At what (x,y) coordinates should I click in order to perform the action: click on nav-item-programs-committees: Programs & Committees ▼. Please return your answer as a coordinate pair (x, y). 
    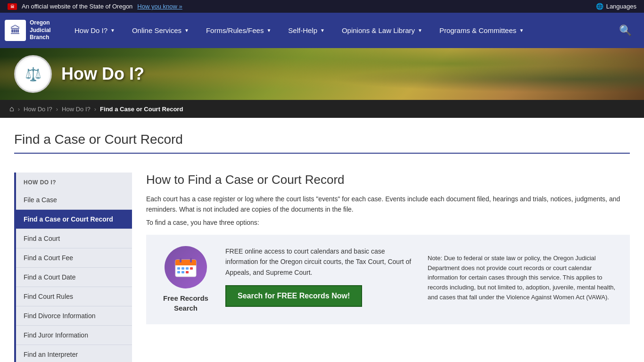
    Looking at the image, I should click on (482, 30).